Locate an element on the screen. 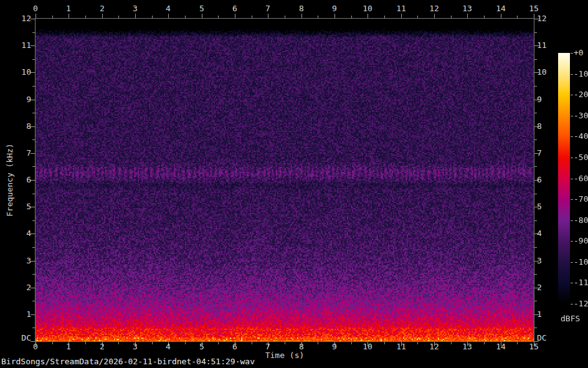  colorbar-tick-label: -10 is located at coordinates (581, 74).